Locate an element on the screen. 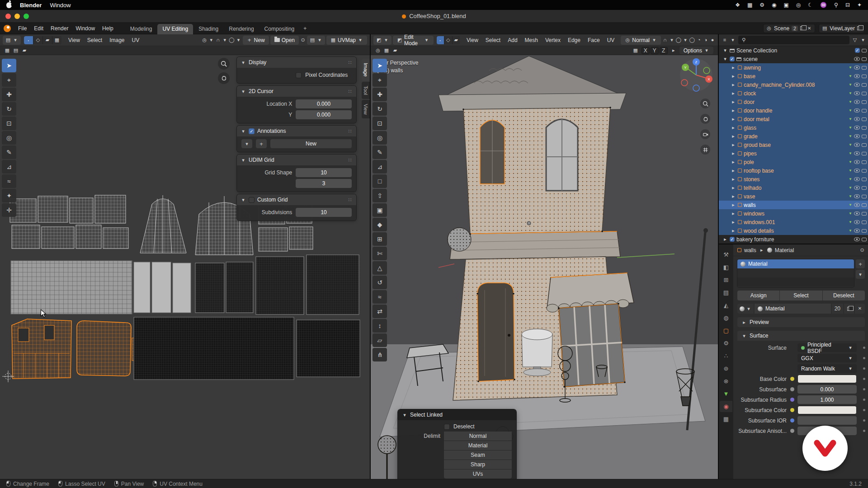  macos-menu-item: Blender is located at coordinates (31, 5).